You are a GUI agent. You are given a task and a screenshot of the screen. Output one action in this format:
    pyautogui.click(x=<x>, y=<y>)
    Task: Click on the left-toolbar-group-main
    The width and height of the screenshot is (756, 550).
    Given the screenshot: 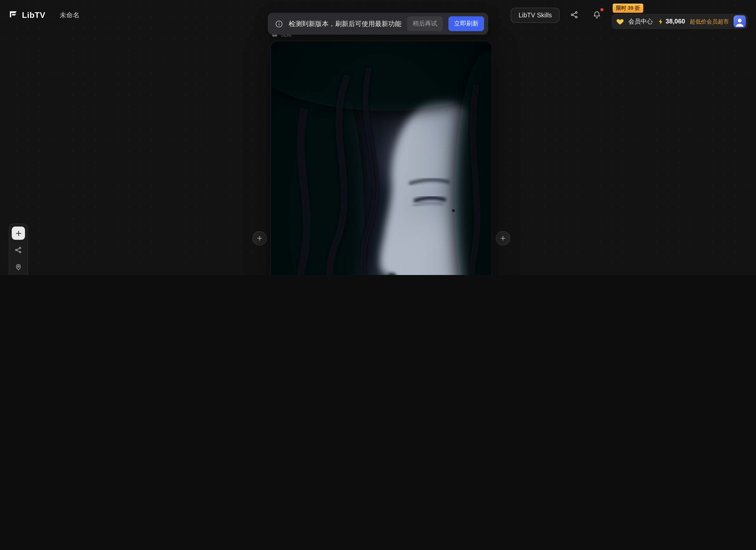 What is the action you would take?
    pyautogui.click(x=18, y=249)
    